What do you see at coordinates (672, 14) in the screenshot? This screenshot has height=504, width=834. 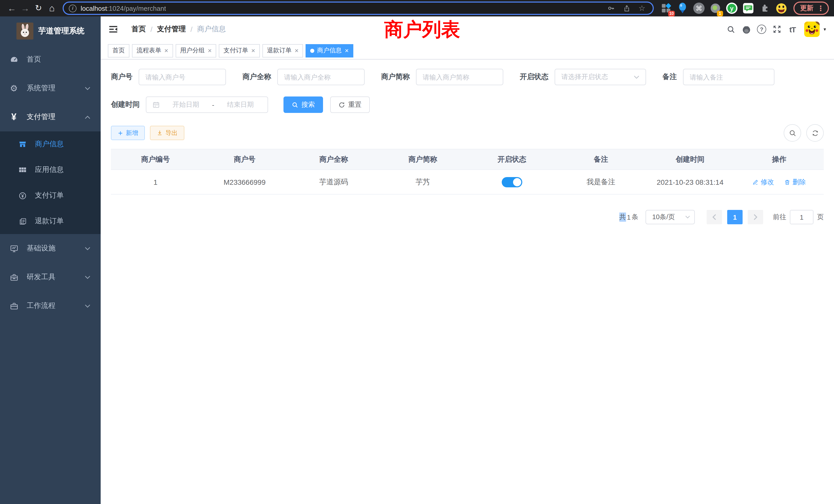 I see `extension-badge: 10` at bounding box center [672, 14].